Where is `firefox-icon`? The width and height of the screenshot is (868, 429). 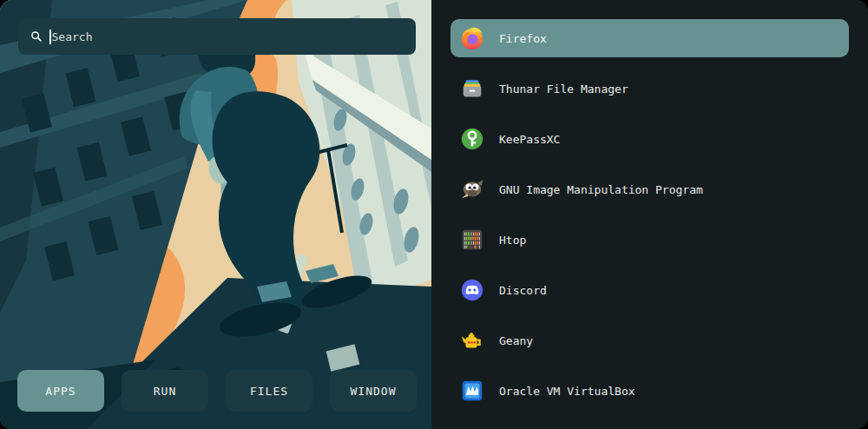
firefox-icon is located at coordinates (472, 38).